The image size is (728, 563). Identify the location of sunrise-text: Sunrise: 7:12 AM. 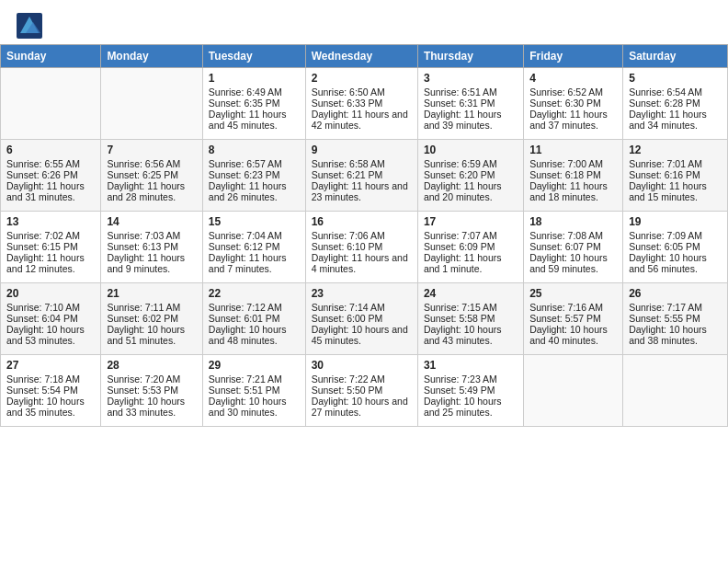
(254, 307).